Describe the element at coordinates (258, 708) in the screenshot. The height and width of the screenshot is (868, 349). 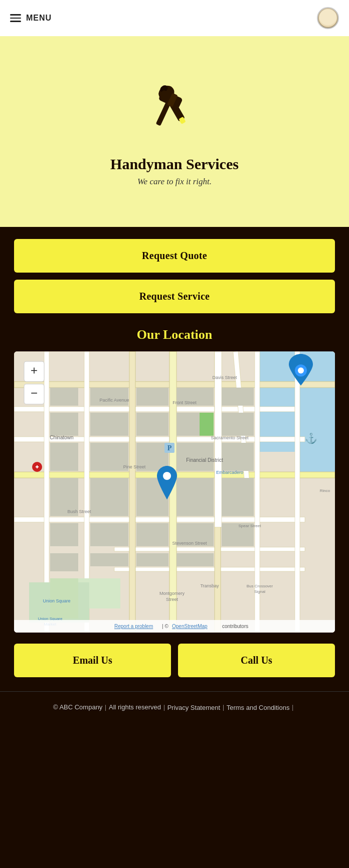
I see `terms-link: Terms and Conditions` at that location.